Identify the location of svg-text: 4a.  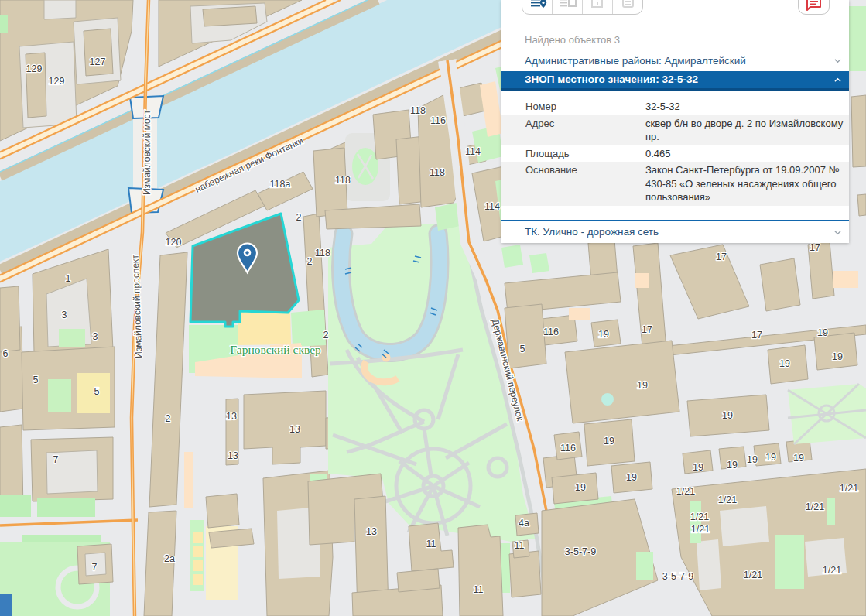
(524, 523).